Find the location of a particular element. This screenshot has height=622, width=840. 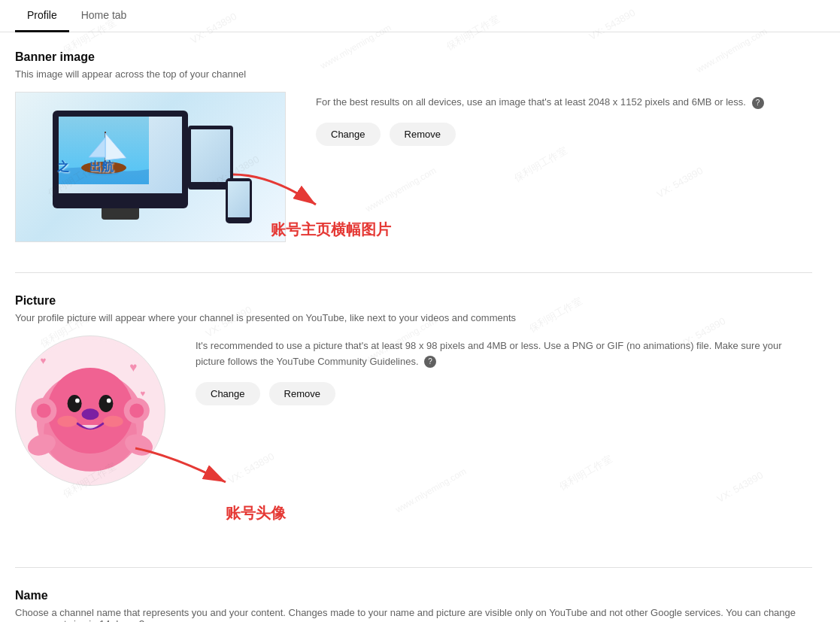

monitor-screen is located at coordinates (120, 155).